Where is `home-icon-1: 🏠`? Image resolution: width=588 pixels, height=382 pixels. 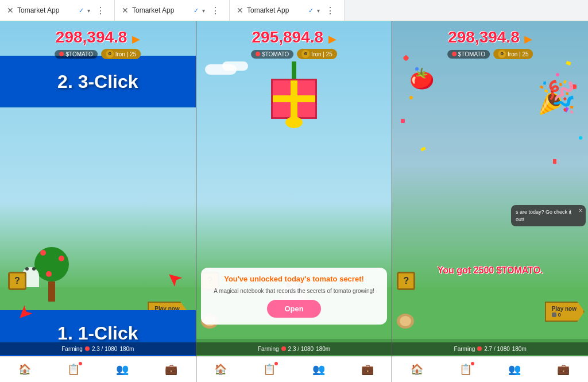 home-icon-1: 🏠 is located at coordinates (25, 369).